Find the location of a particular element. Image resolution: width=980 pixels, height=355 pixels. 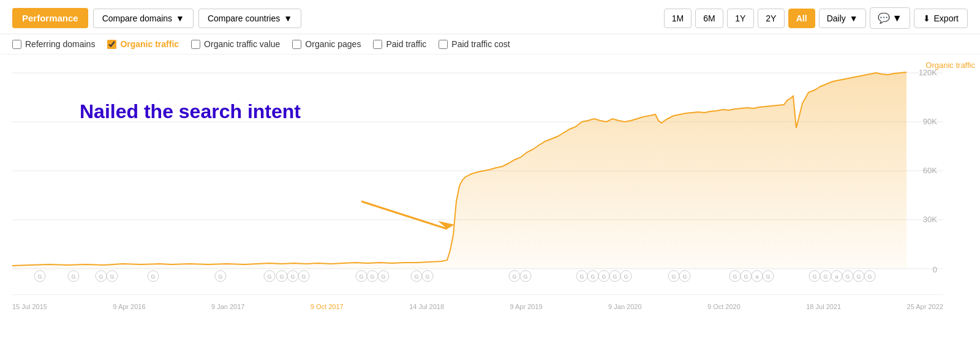

x-label-0: 15 Jul 2015 is located at coordinates (29, 307).